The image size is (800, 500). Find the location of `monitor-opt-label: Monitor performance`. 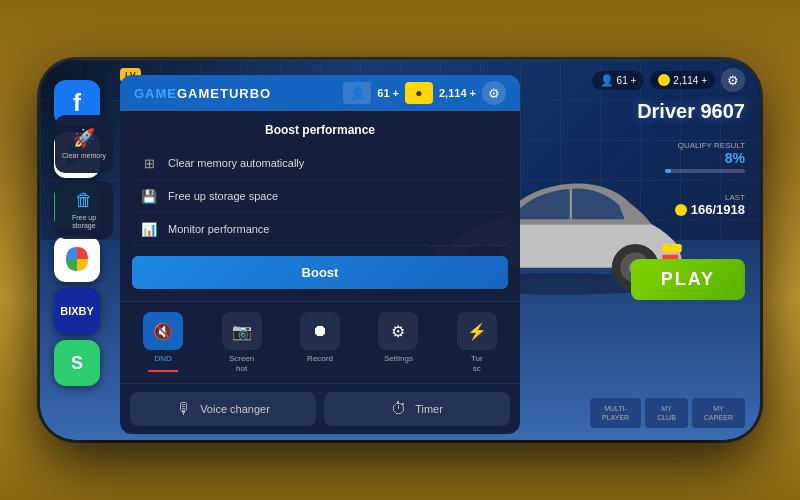

monitor-opt-label: Monitor performance is located at coordinates (219, 229).